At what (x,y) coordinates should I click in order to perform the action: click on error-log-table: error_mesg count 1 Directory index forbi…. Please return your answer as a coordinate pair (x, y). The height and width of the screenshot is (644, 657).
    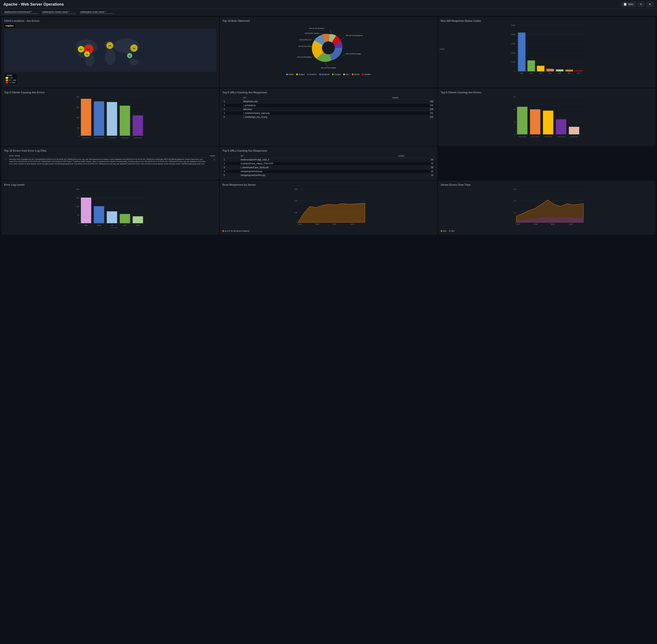
    Looking at the image, I should click on (110, 160).